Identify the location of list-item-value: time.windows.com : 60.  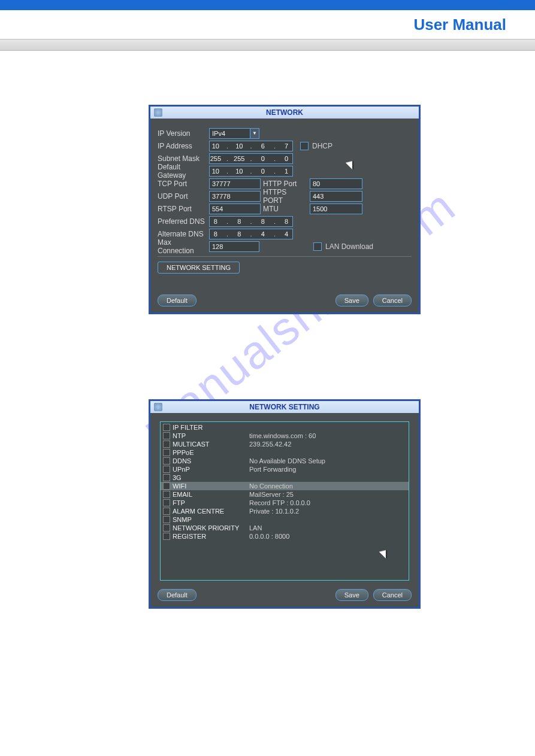
(283, 436).